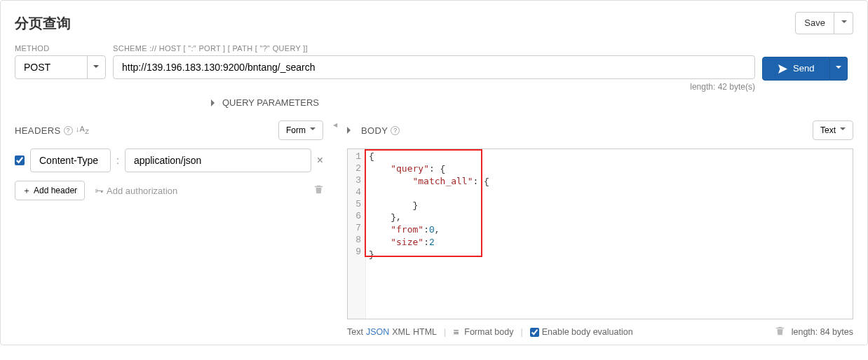  Describe the element at coordinates (780, 332) in the screenshot. I see `clear-body-icon` at that location.